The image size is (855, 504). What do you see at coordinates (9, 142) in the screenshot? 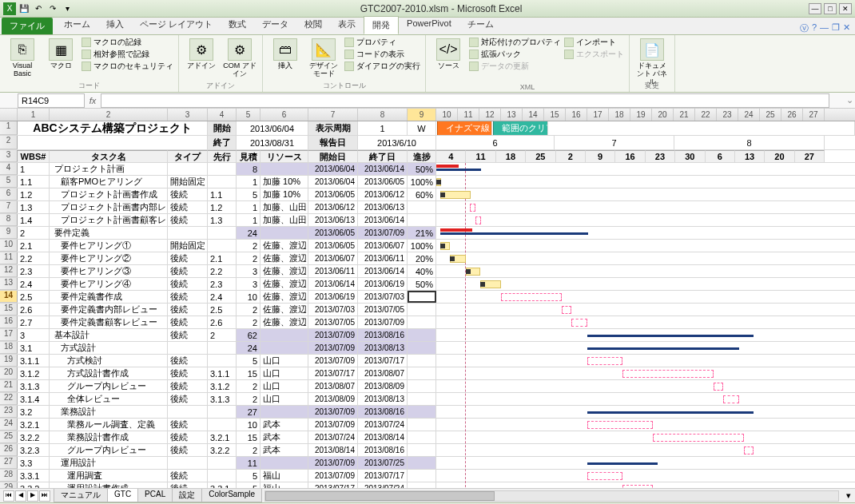
I see `row-2: 2` at bounding box center [9, 142].